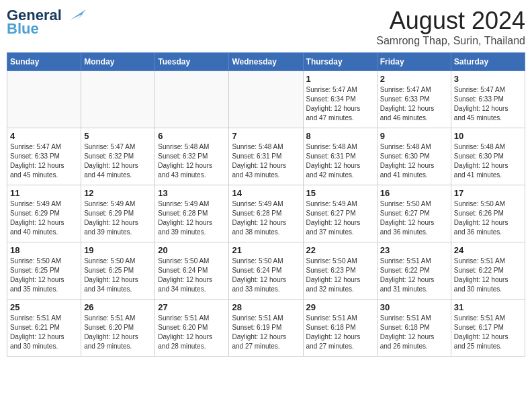 This screenshot has height=411, width=532. I want to click on day-number: 25, so click(44, 308).